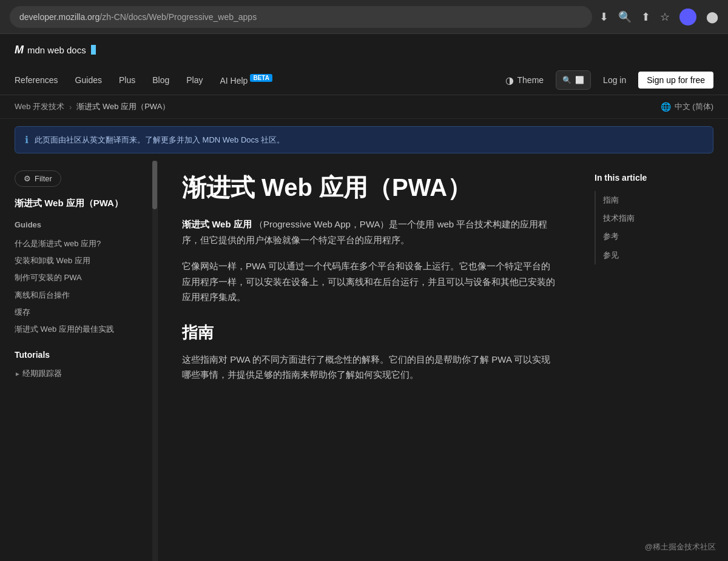  What do you see at coordinates (642, 178) in the screenshot?
I see `toc-title: In this article` at bounding box center [642, 178].